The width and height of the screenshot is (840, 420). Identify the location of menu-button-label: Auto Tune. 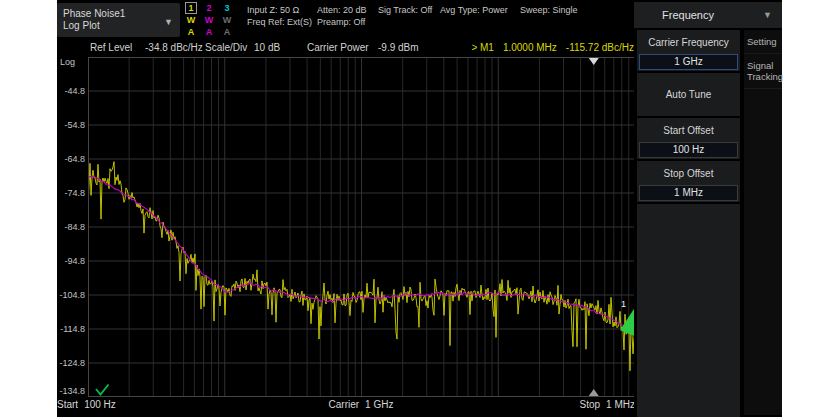
(688, 94).